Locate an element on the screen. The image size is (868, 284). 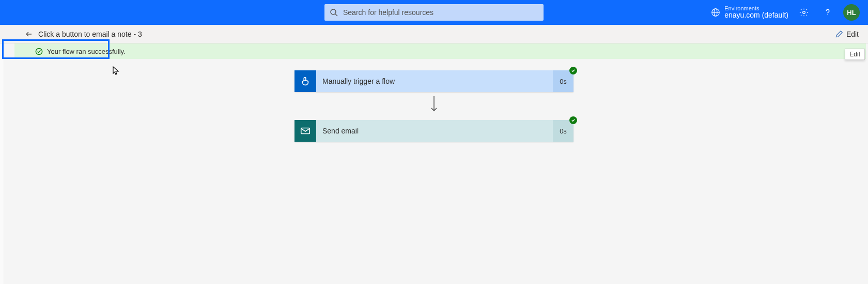
arrow-down-icon is located at coordinates (434, 104).